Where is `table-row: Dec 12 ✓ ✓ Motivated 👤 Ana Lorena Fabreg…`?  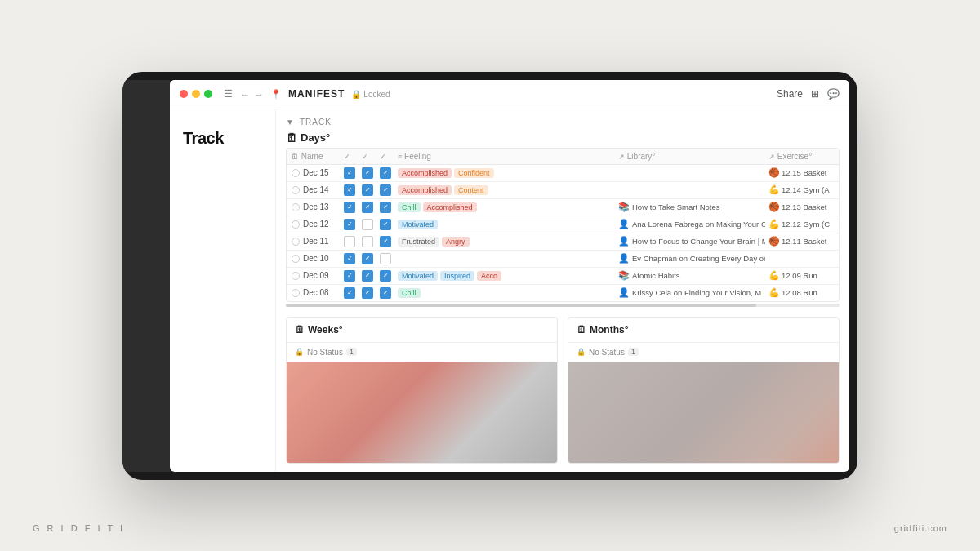
table-row: Dec 12 ✓ ✓ Motivated 👤 Ana Lorena Fabreg… is located at coordinates (563, 225).